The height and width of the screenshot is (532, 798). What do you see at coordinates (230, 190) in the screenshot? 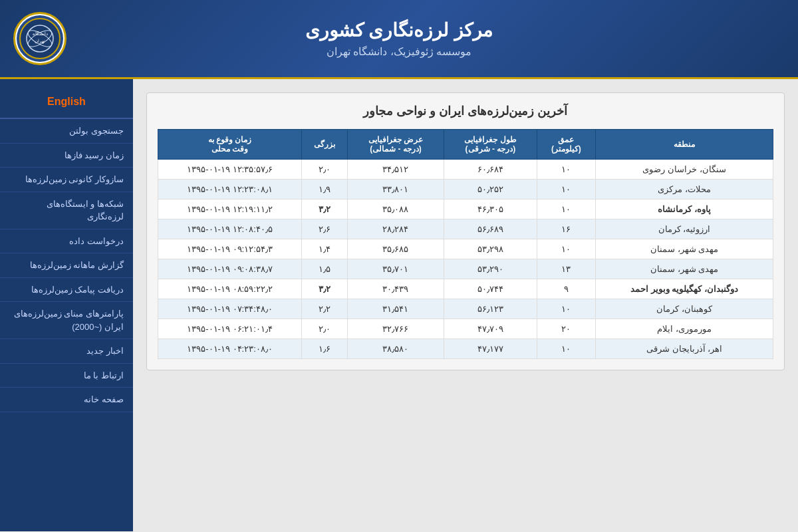
I see `time-cell: ۱۳۹۵-۰۱-۱۹ ۱۲:۲۳:۰۸٫۱` at bounding box center [230, 190].